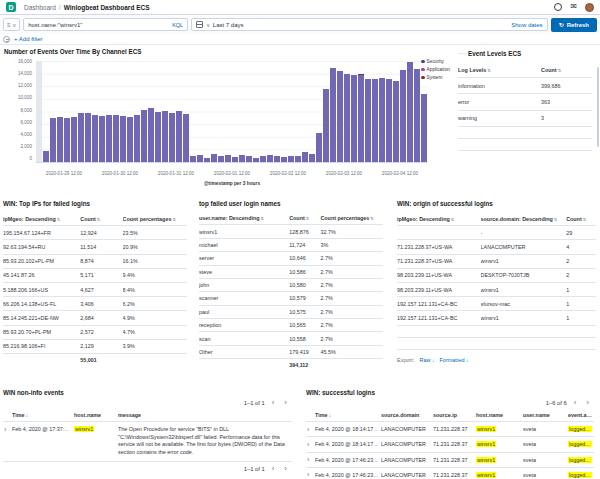 This screenshot has width=600, height=479. What do you see at coordinates (426, 360) in the screenshot?
I see `export-raw-link: Raw ↓` at bounding box center [426, 360].